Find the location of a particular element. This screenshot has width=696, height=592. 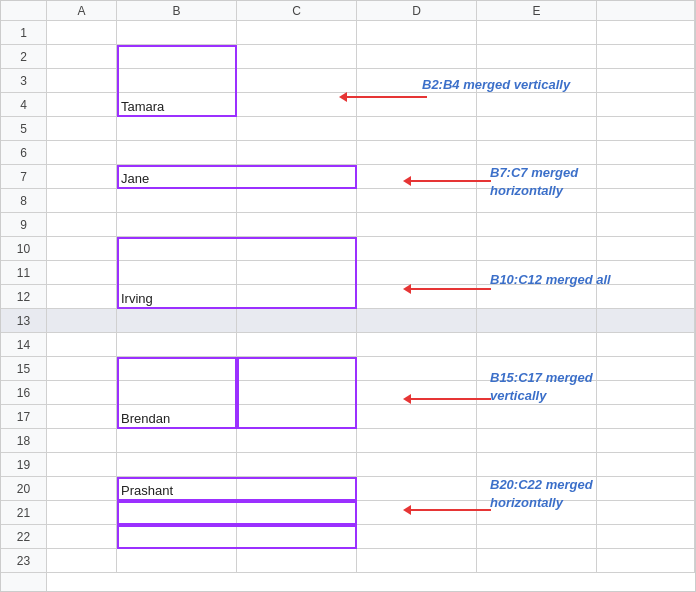

cell-a3 is located at coordinates (82, 81).